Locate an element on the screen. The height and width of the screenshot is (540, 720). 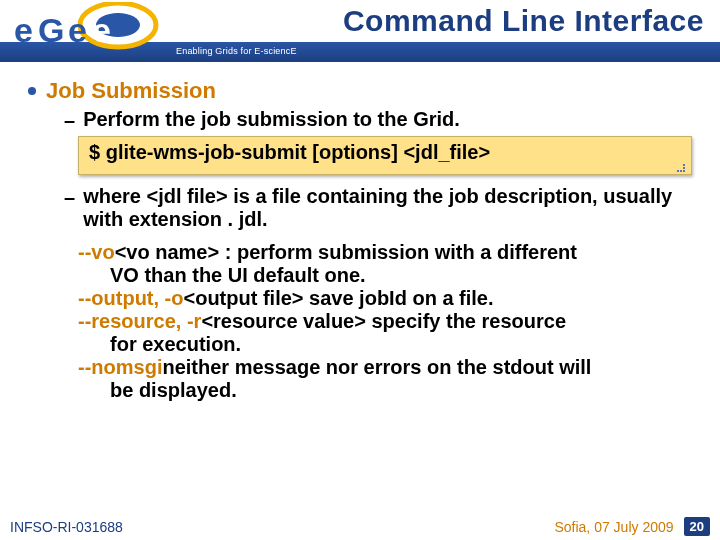
page-number-badge: 20 is located at coordinates (697, 526).